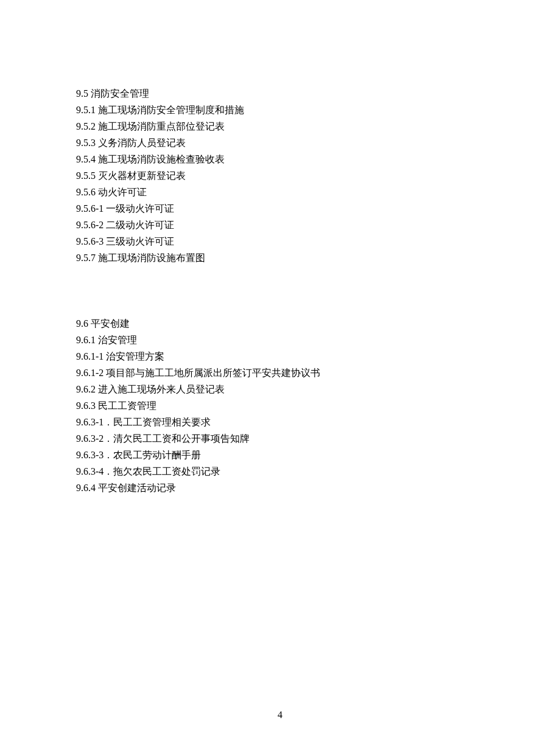 The height and width of the screenshot is (754, 560). Describe the element at coordinates (283, 340) in the screenshot. I see `toc-line: 9.6.1 治安管理` at that location.